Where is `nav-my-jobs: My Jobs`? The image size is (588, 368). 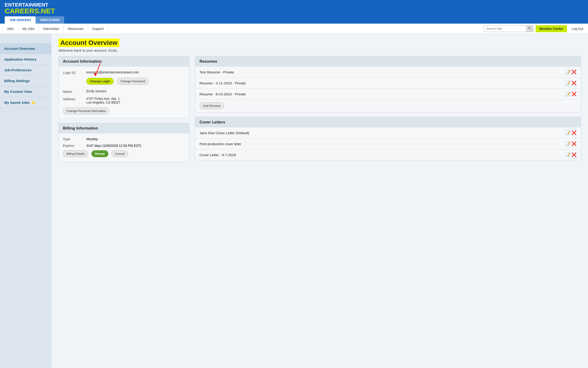 nav-my-jobs: My Jobs is located at coordinates (29, 29).